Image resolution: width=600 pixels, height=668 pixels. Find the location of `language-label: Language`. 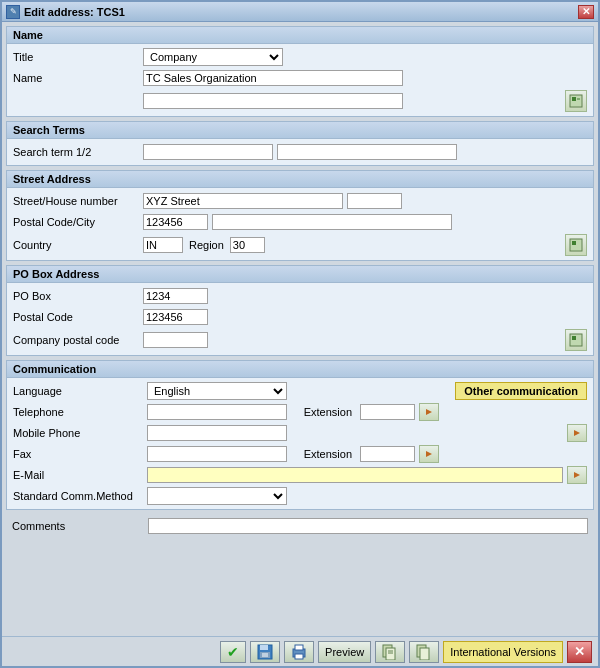

language-label: Language is located at coordinates (78, 391).